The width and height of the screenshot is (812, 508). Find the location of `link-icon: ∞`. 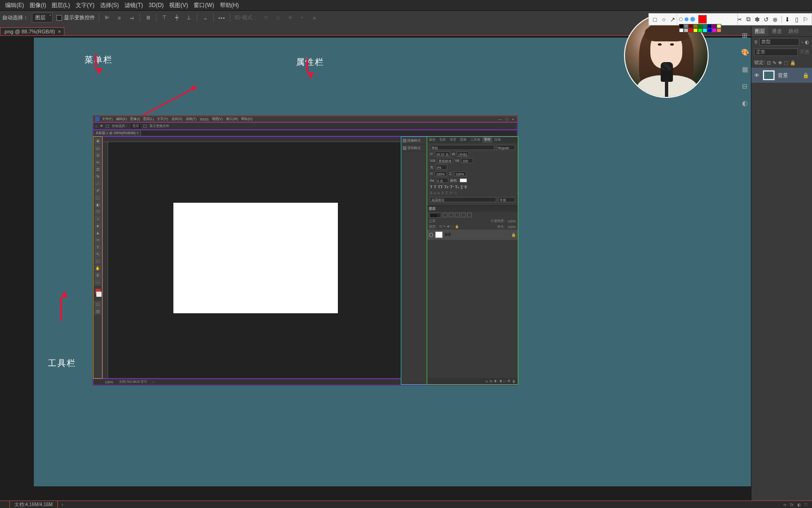

link-icon: ∞ is located at coordinates (785, 505).